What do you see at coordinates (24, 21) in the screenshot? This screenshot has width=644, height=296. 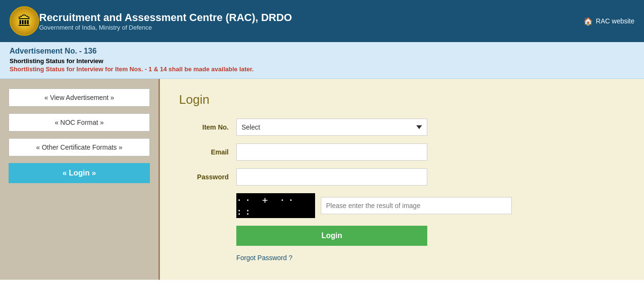 I see `government-emblem: 🏛` at bounding box center [24, 21].